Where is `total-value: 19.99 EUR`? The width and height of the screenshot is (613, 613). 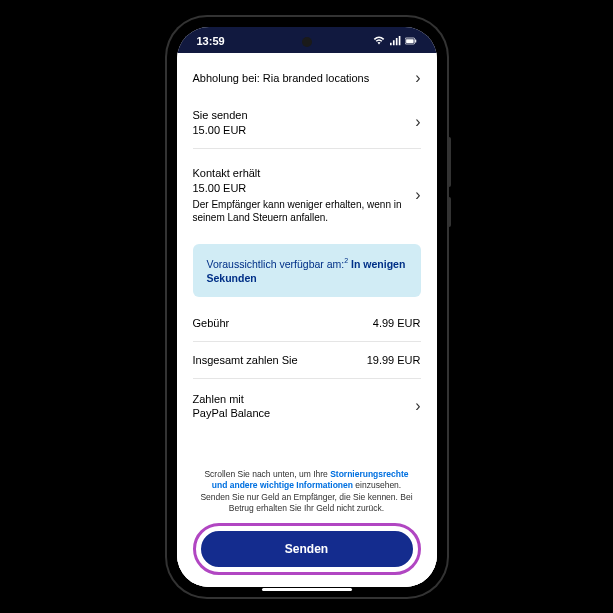 total-value: 19.99 EUR is located at coordinates (394, 360).